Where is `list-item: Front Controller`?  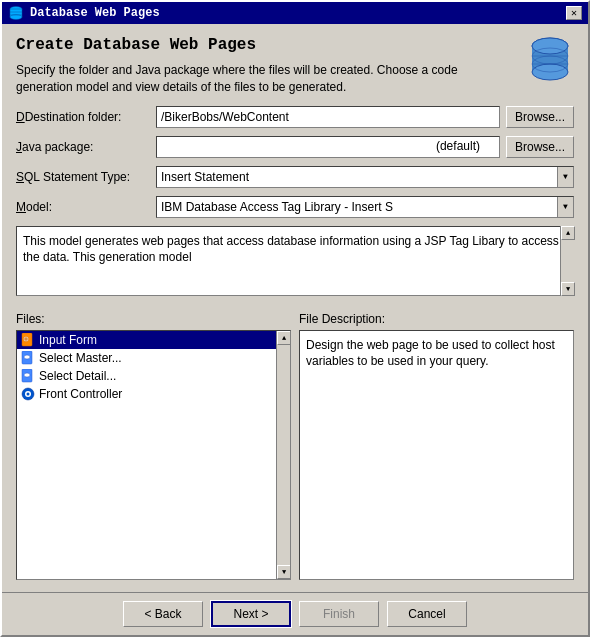 list-item: Front Controller is located at coordinates (154, 394).